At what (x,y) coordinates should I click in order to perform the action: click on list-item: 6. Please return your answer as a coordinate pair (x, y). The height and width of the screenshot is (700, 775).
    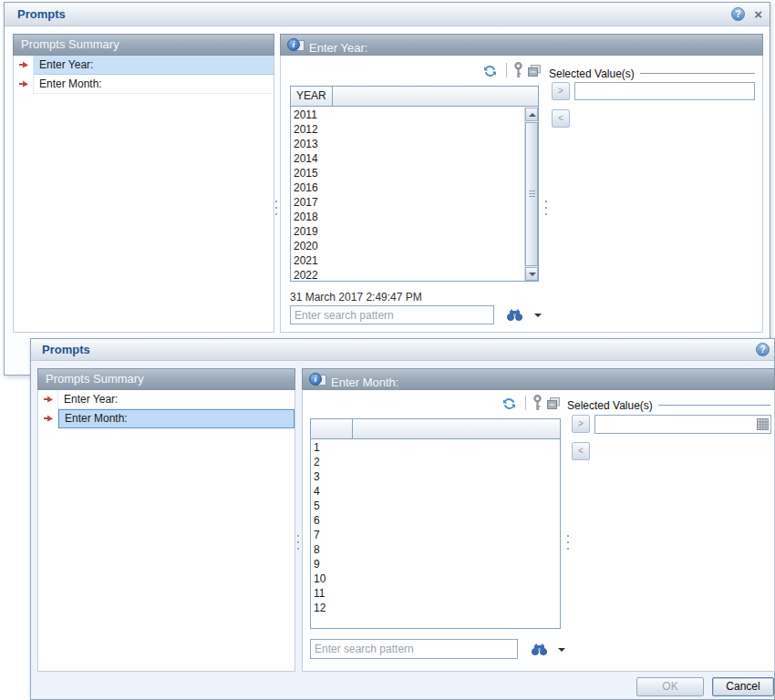
    Looking at the image, I should click on (436, 520).